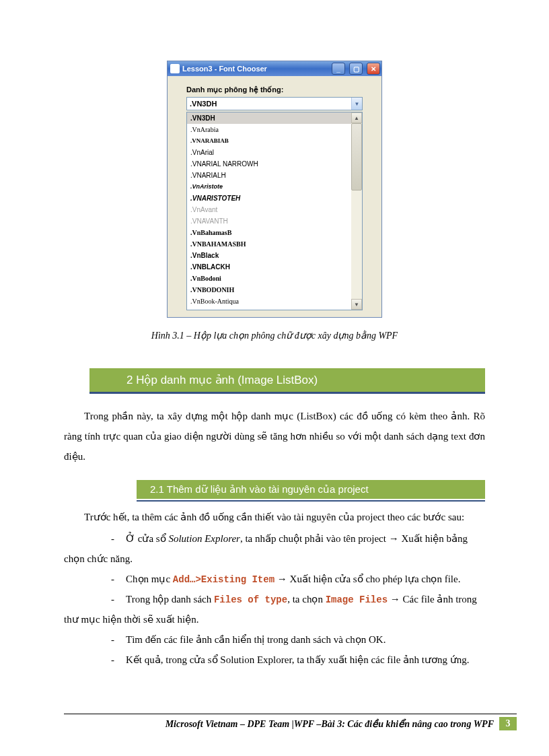 Image resolution: width=549 pixels, height=756 pixels. Describe the element at coordinates (269, 141) in the screenshot. I see `list-item: .VNARABIAB` at that location.